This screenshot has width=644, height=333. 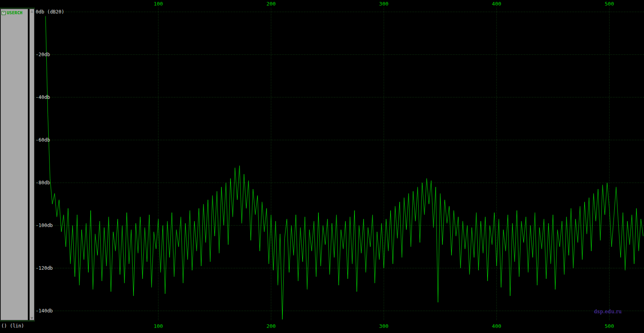 I want to click on scroll-down-icon: ▽, so click(x=32, y=318).